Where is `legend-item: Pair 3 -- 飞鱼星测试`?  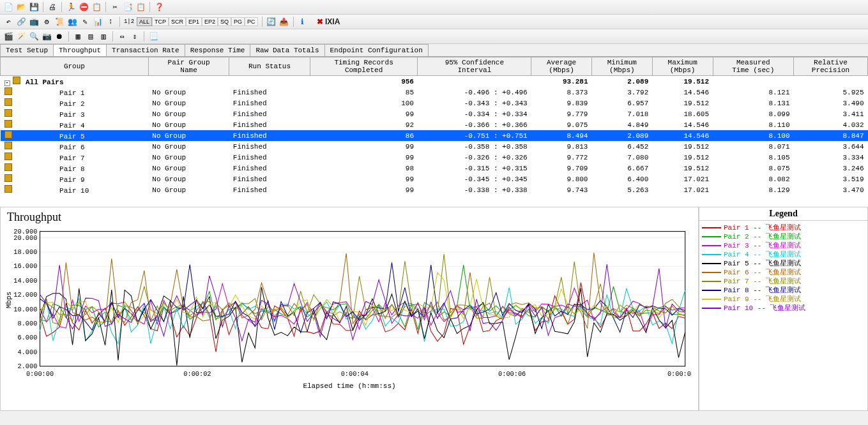
legend-item: Pair 3 -- 飞鱼星测试 is located at coordinates (783, 246).